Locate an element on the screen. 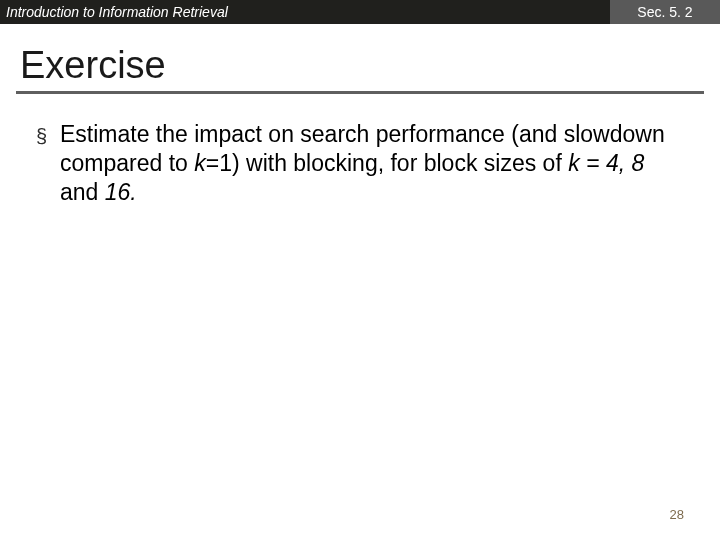 The width and height of the screenshot is (720, 540). course-title: Introduction to Information Retrieval is located at coordinates (305, 12).